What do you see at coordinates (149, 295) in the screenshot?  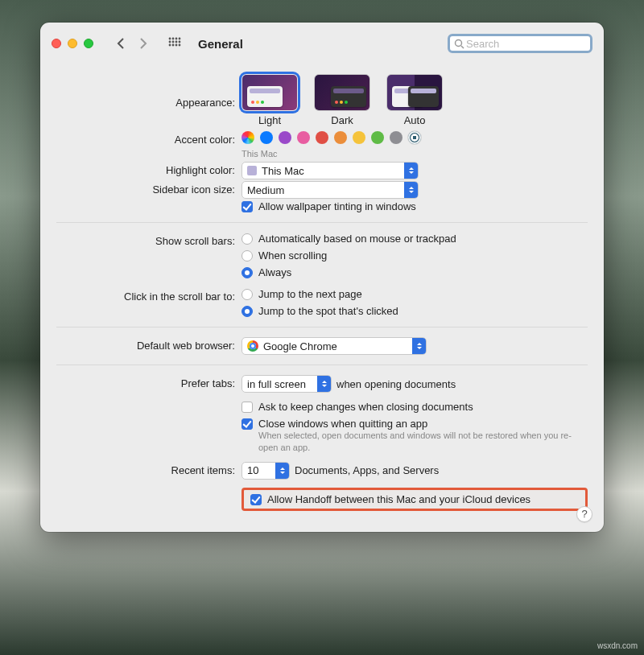 I see `scroll-click-label: Click in the scroll bar to:` at bounding box center [149, 295].